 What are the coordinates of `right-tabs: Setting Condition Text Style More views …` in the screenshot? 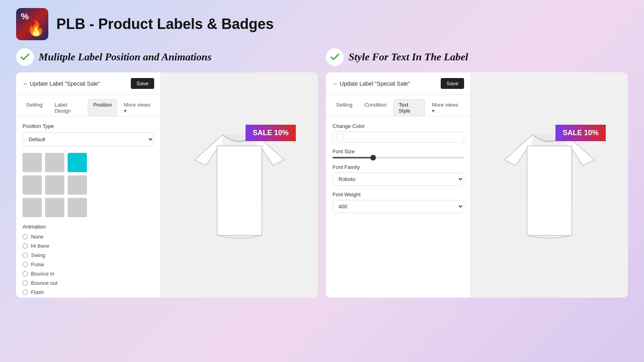 It's located at (398, 106).